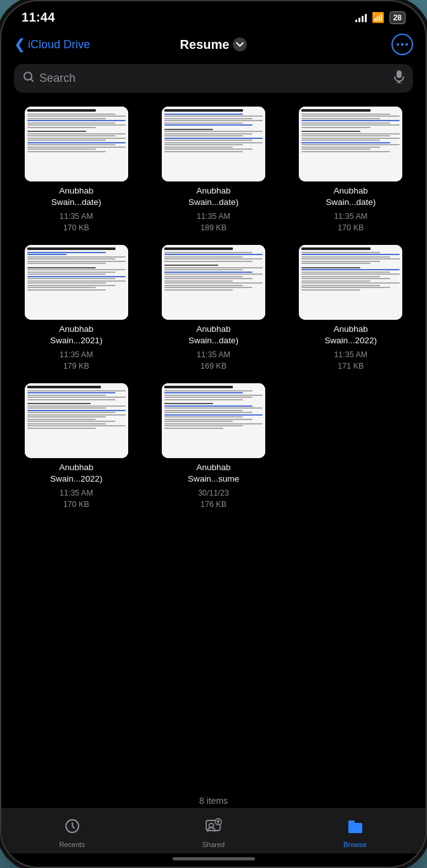 This screenshot has width=427, height=868. What do you see at coordinates (214, 859) in the screenshot?
I see `home-bar` at bounding box center [214, 859].